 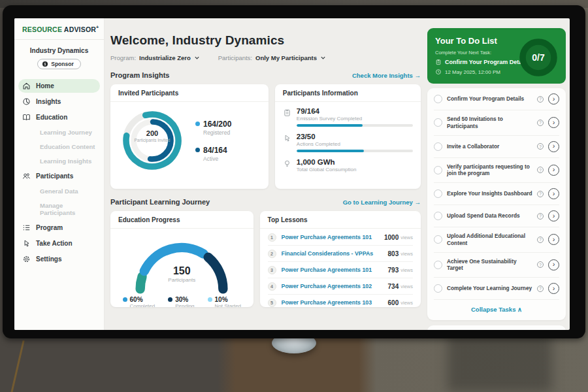 I want to click on lesson-rank-badge: 2, so click(x=272, y=253).